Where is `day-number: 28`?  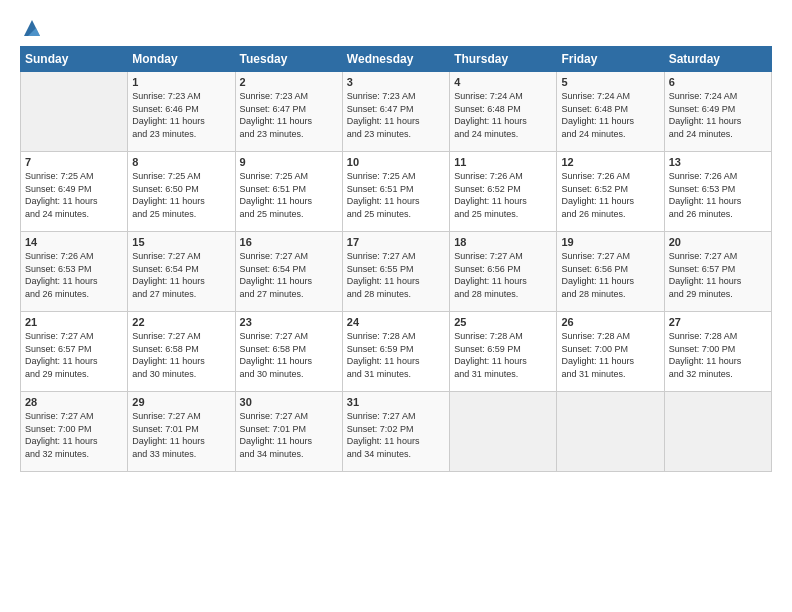
day-number: 28 is located at coordinates (74, 402).